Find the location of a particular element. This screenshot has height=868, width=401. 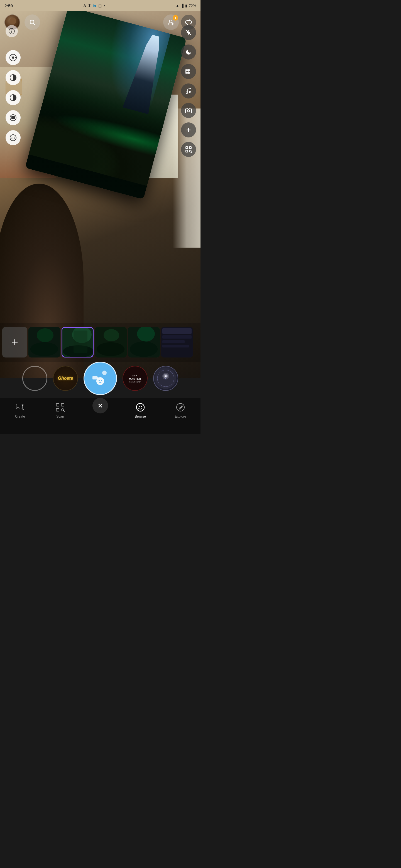

active-filter-icon is located at coordinates (100, 378).